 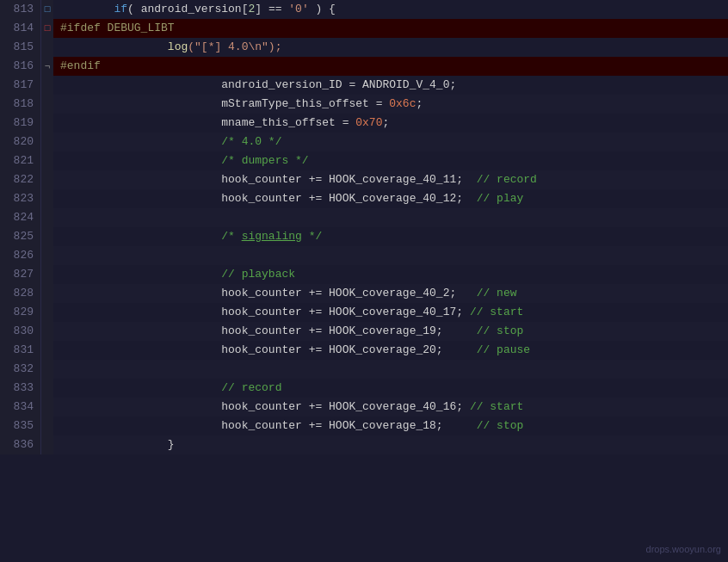 What do you see at coordinates (391, 293) in the screenshot?
I see `line-content: hook_counter += HOOK_coverage_40_2; // n…` at bounding box center [391, 293].